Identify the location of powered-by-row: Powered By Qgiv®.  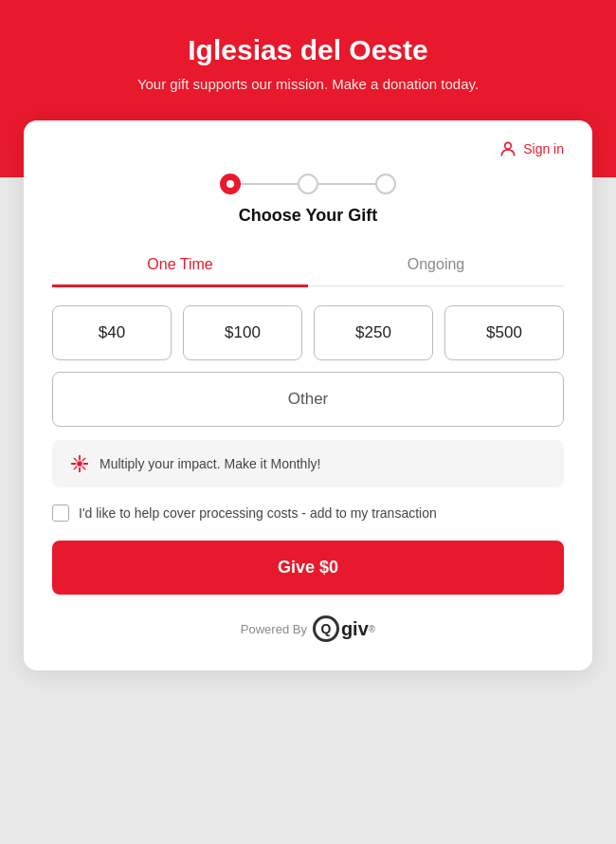
(308, 629).